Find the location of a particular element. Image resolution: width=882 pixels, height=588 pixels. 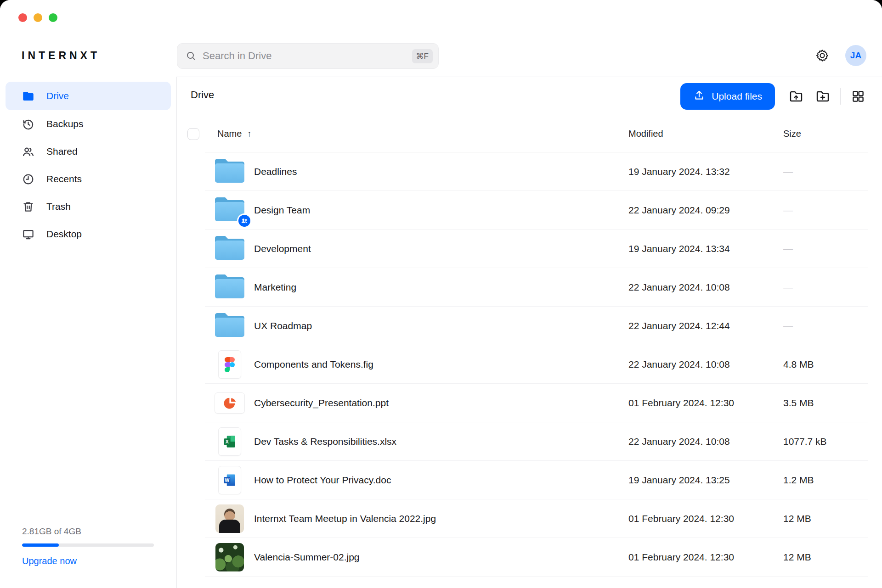

svg-text: X is located at coordinates (227, 442).